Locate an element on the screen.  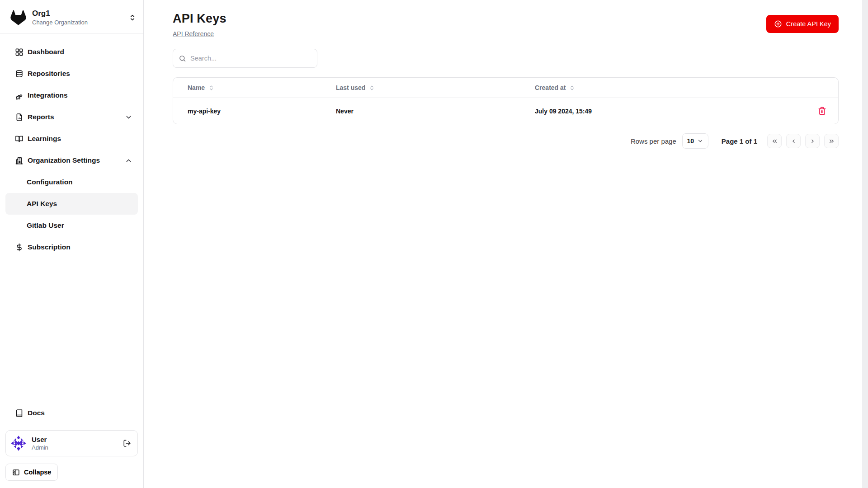
sidebar-item-gitlab-user: Gitlab User is located at coordinates (71, 225).